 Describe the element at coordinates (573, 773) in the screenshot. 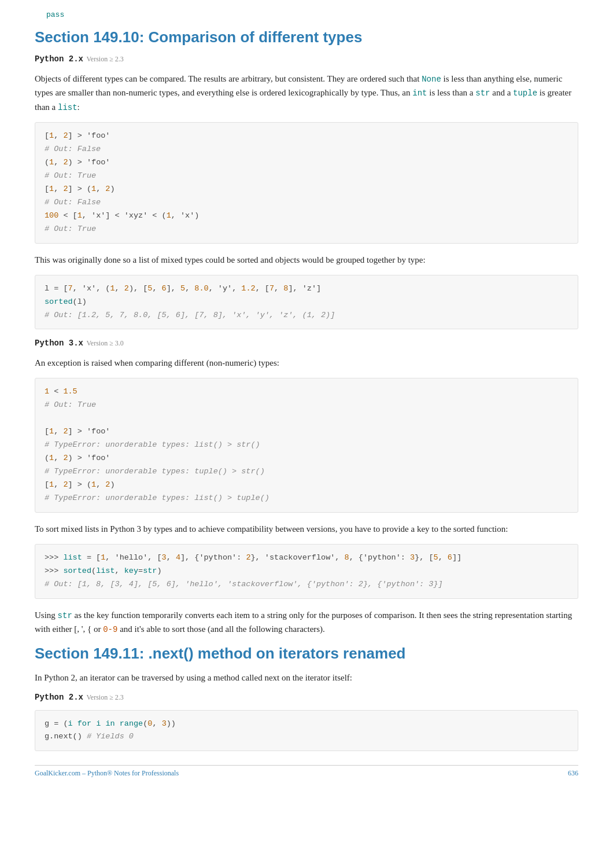

I see `footer-right: 636` at that location.